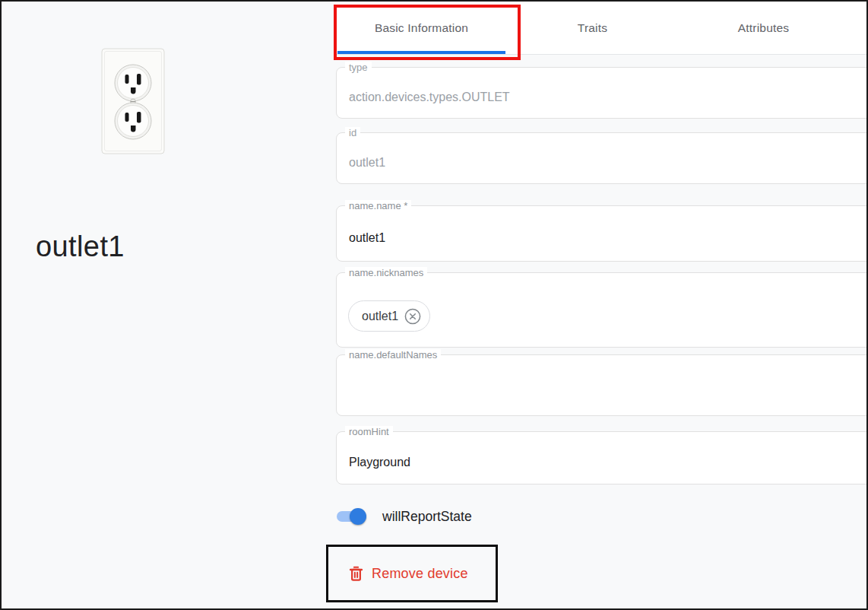  What do you see at coordinates (421, 28) in the screenshot?
I see `tab-basic-information-label: Basic Information` at bounding box center [421, 28].